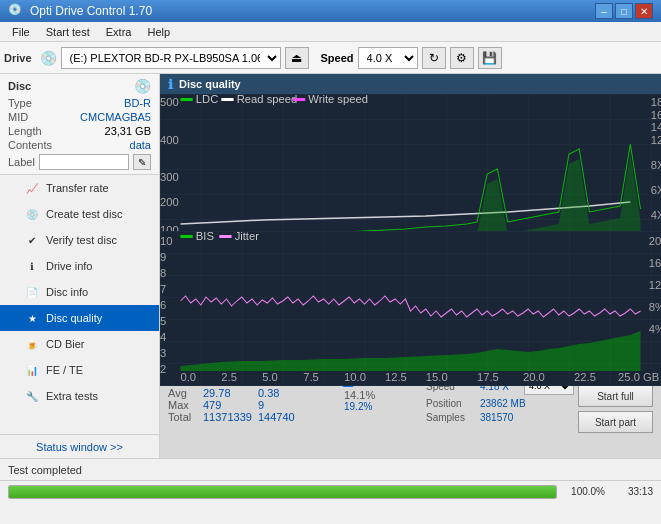 Image resolution: width=661 pixels, height=524 pixels. I want to click on svg-text: 200, so click(170, 202).